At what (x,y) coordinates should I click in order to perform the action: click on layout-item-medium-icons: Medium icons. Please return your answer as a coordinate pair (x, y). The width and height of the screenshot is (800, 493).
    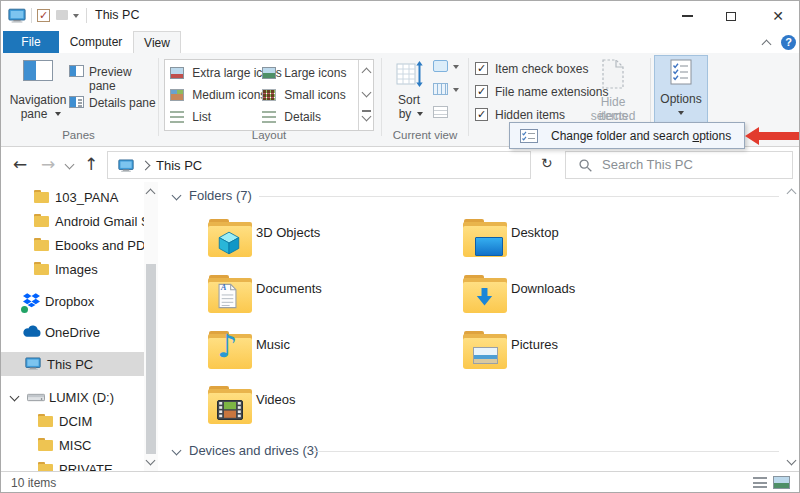
    Looking at the image, I should click on (218, 95).